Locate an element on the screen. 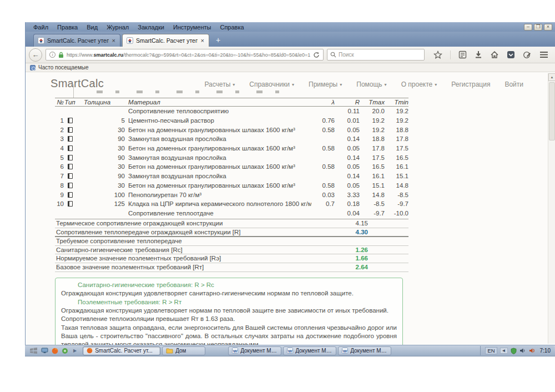  site-nav-Помощь: Помощь▾ is located at coordinates (371, 84).